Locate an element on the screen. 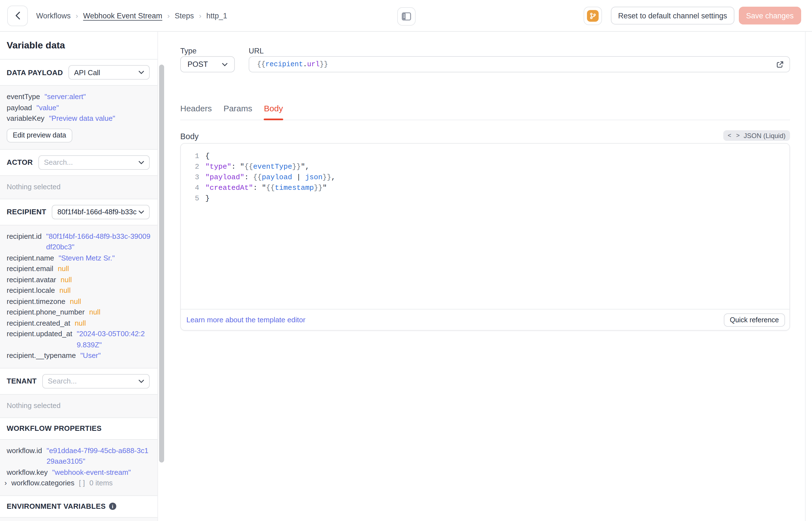  kv-key: workflow.categories is located at coordinates (43, 483).